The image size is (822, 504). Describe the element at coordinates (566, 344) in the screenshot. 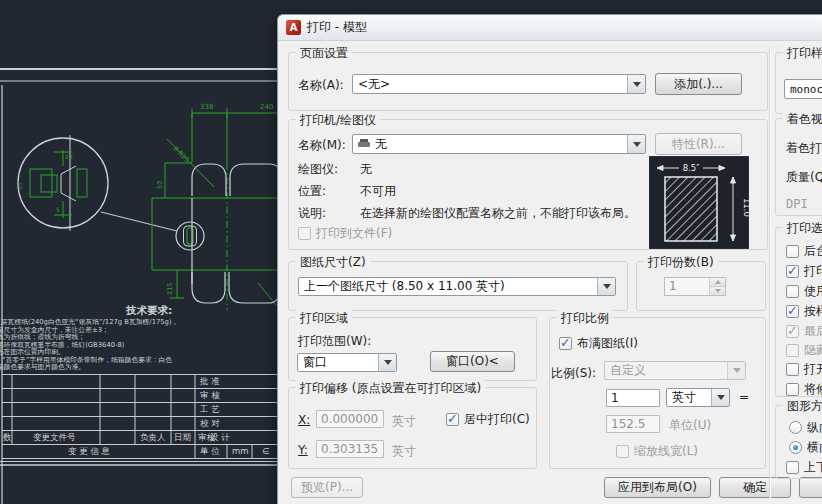

I see `fit-paper-checkbox` at that location.